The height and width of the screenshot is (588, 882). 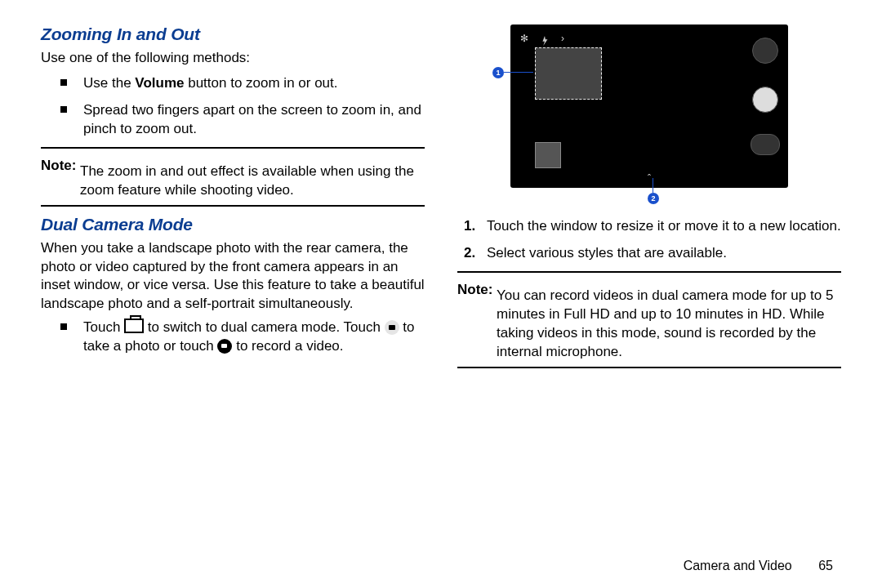 What do you see at coordinates (243, 120) in the screenshot?
I see `zoom-bullet-2: Spread two fingers apart on the screen t…` at bounding box center [243, 120].